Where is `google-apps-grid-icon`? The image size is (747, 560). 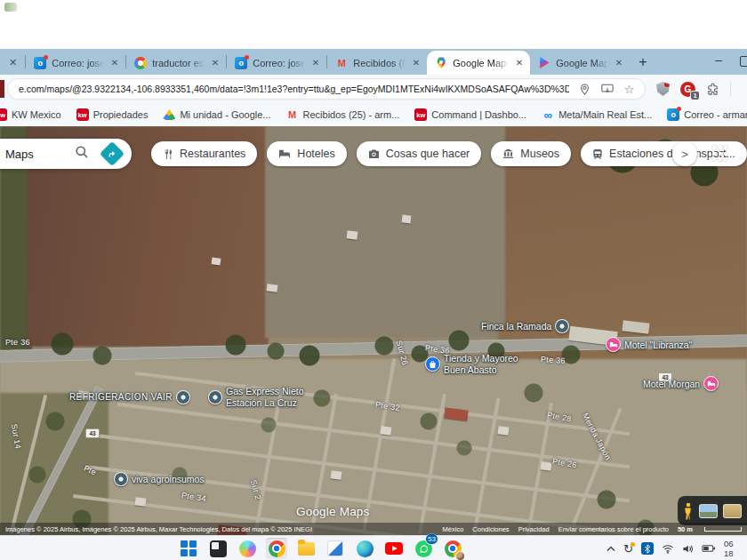
google-apps-grid-icon is located at coordinates (721, 155).